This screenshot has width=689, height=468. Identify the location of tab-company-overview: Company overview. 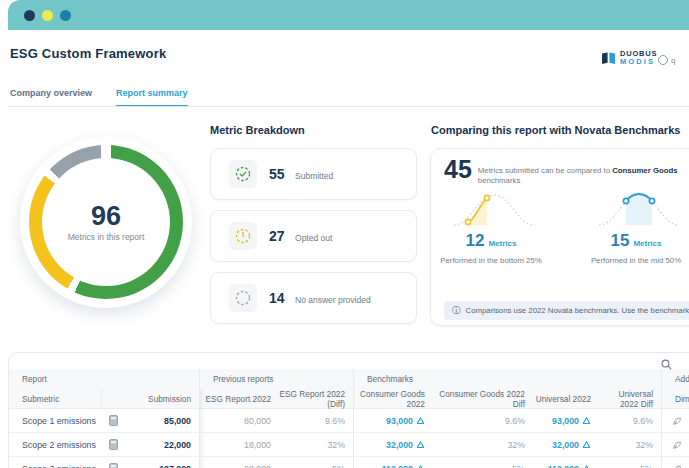
(51, 98).